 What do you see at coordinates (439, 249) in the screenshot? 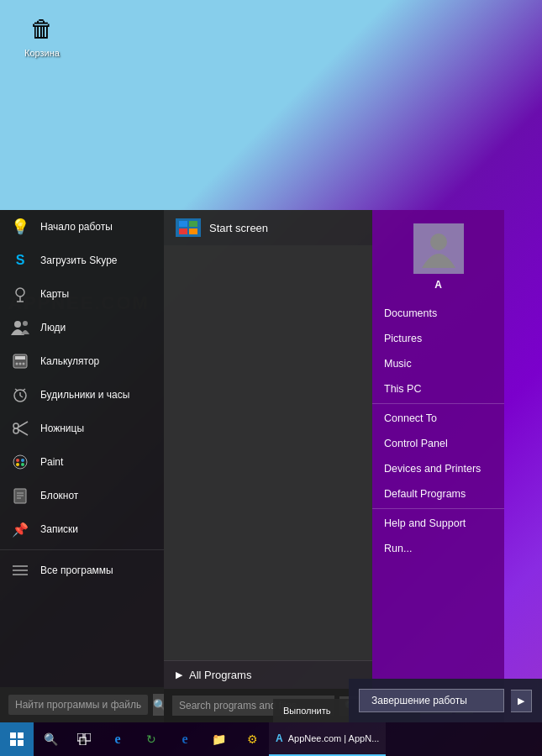
I see `user-avatar` at bounding box center [439, 249].